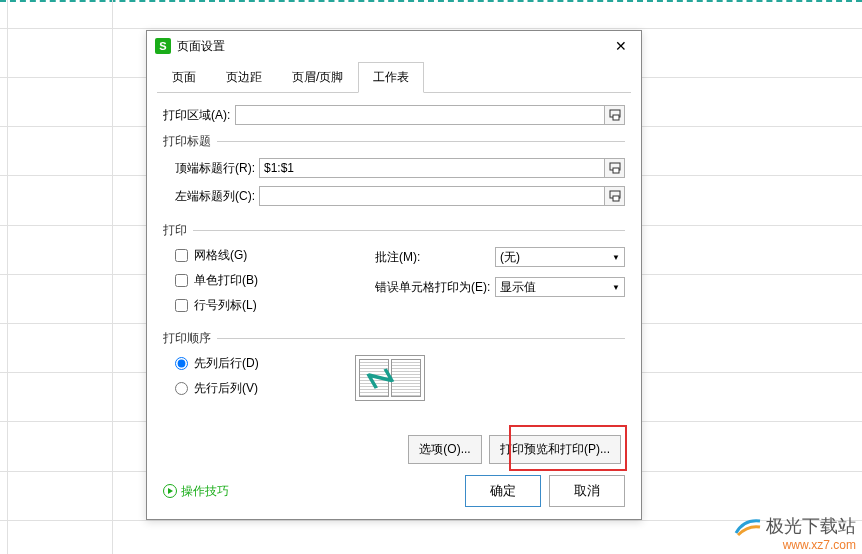  What do you see at coordinates (432, 196) in the screenshot?
I see `left-col-input` at bounding box center [432, 196].